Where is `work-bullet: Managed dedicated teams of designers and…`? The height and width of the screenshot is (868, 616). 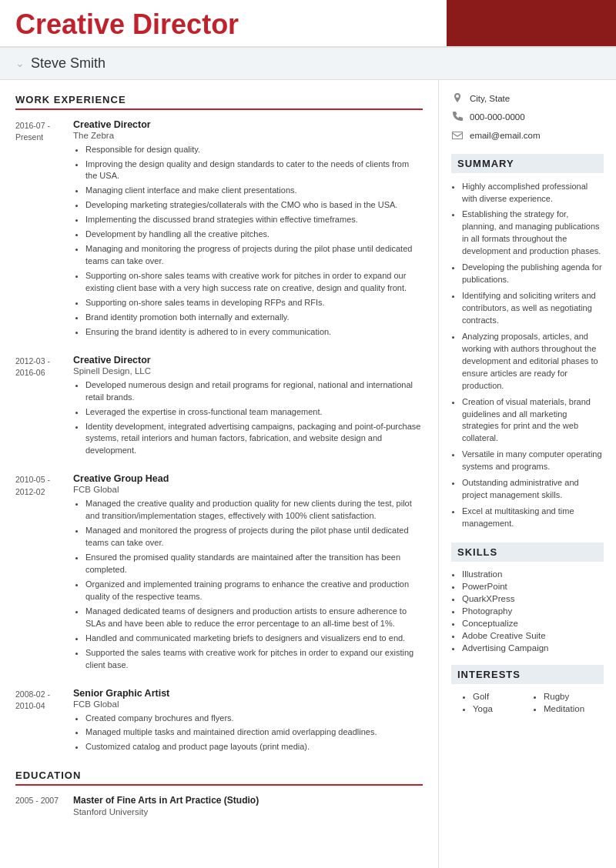
work-bullet: Managed dedicated teams of designers and… is located at coordinates (254, 618).